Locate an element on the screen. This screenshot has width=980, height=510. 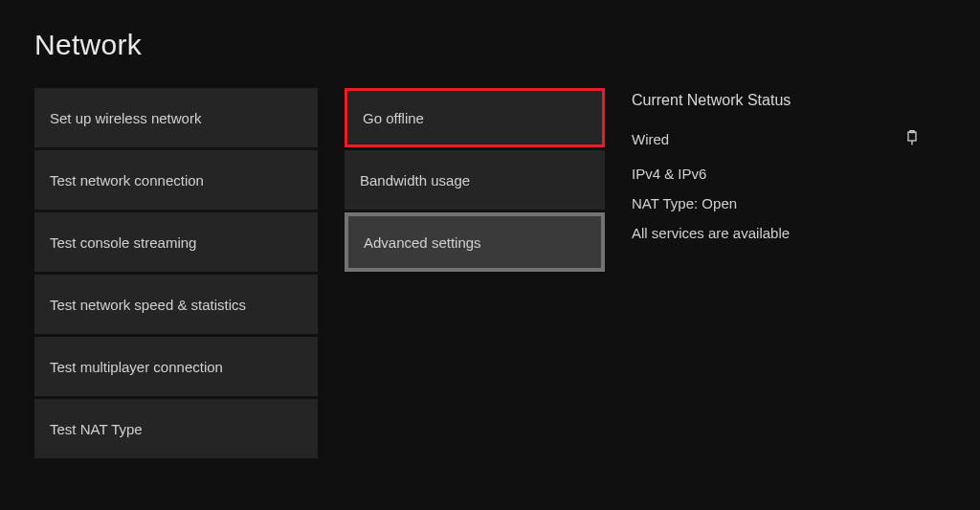
test-multiplayer-connection-button: Test multiplayer connection is located at coordinates (176, 366).